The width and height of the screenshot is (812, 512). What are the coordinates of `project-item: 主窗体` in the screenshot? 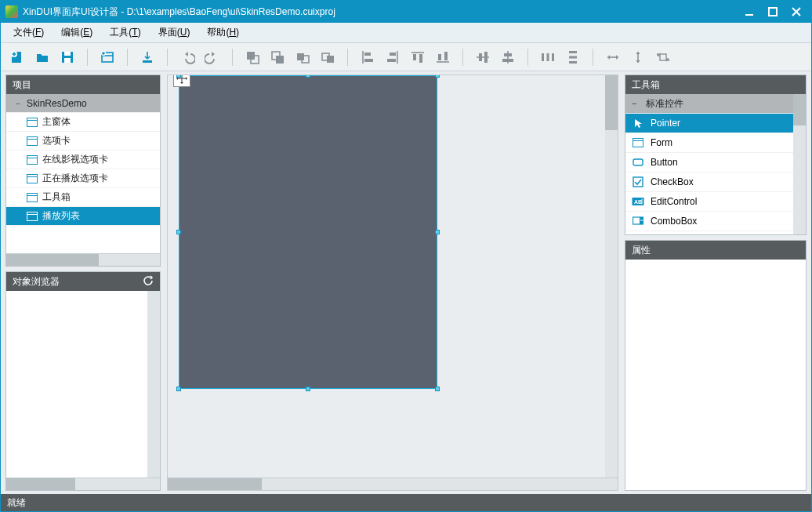 It's located at (83, 122).